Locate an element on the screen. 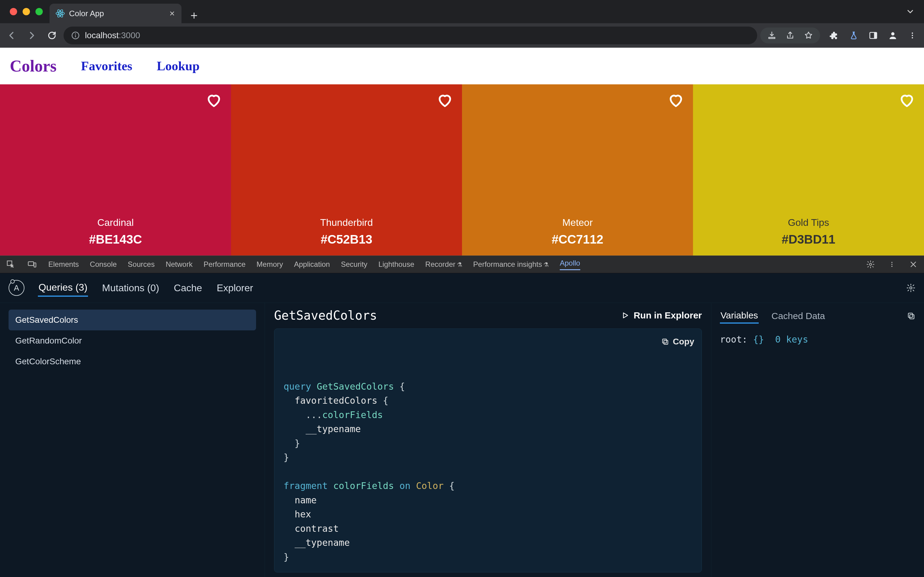 This screenshot has width=924, height=577. apollo-logo-icon: A is located at coordinates (16, 288).